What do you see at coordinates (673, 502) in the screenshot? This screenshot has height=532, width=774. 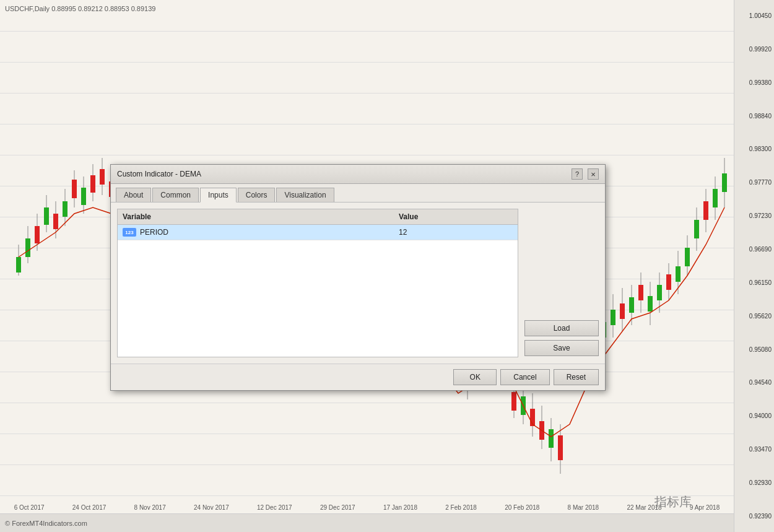 I see `watermark-right: 指标库` at bounding box center [673, 502].